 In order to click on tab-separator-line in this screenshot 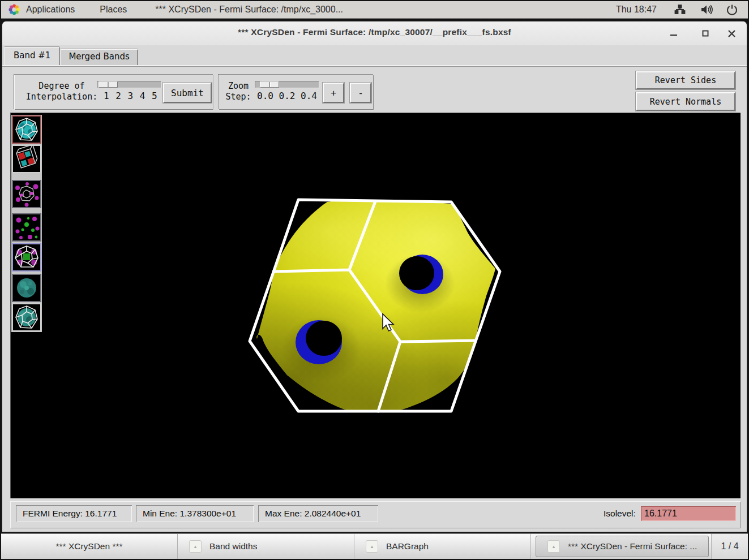, I will do `click(375, 66)`.